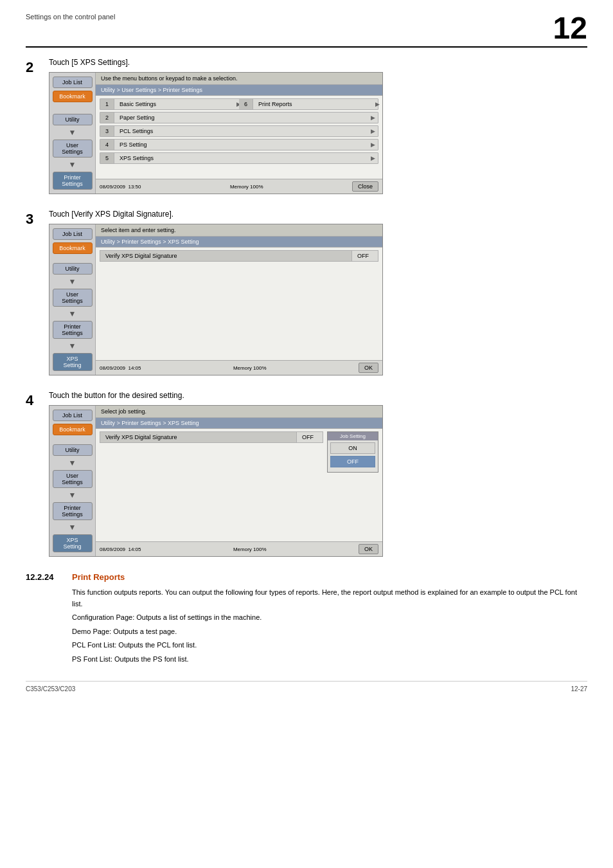 Image resolution: width=613 pixels, height=868 pixels. Describe the element at coordinates (330, 626) in the screenshot. I see `section-body: This function outputs reports. You can o…` at that location.